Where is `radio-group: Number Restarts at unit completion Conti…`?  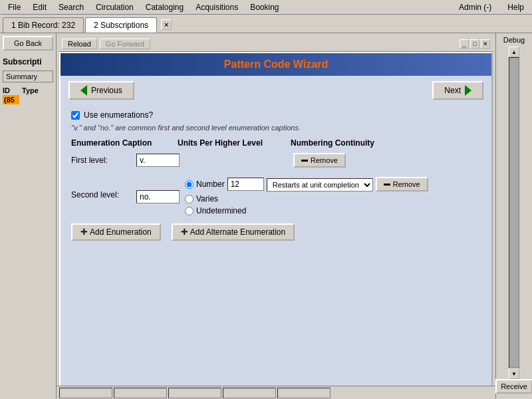
radio-group: Number Restarts at unit completion Conti… is located at coordinates (307, 196).